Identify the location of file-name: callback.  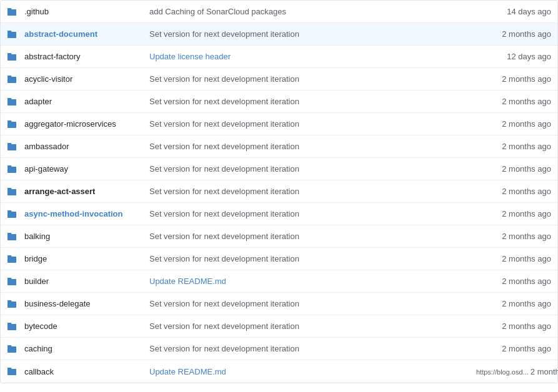
(87, 372).